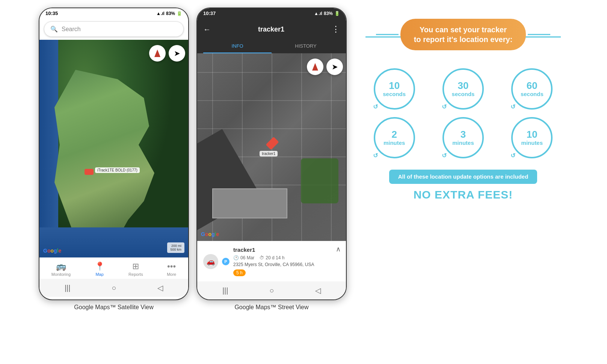  I want to click on time-circle-1: ↺ 10 seconds, so click(394, 89).